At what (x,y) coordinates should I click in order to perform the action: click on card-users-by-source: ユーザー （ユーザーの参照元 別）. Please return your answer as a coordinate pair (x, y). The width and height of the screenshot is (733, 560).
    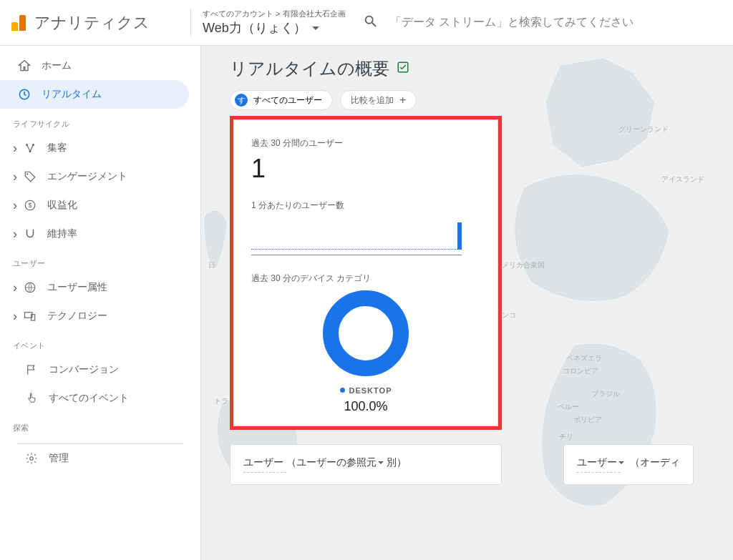
    Looking at the image, I should click on (366, 465).